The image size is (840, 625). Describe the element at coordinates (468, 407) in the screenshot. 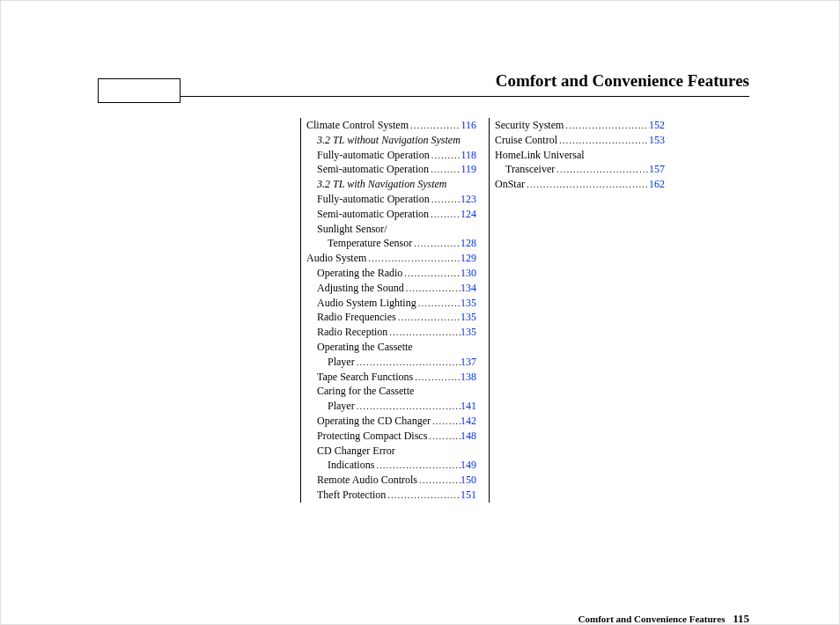

I see `toc-page-link: 141` at that location.